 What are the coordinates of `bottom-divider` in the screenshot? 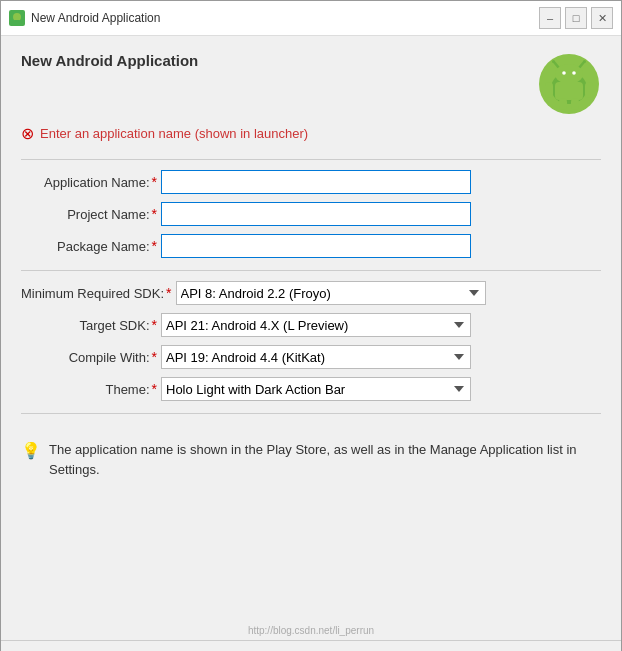 It's located at (311, 414).